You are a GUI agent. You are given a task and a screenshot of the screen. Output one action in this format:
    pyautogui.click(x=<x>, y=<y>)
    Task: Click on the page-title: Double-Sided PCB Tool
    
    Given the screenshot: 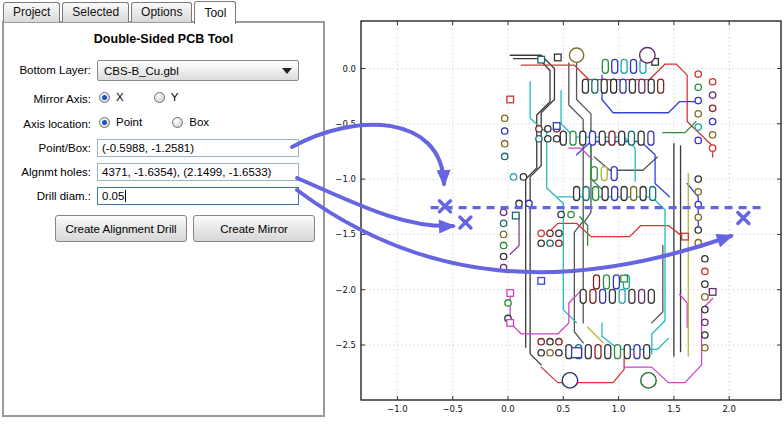 What is the action you would take?
    pyautogui.click(x=164, y=39)
    